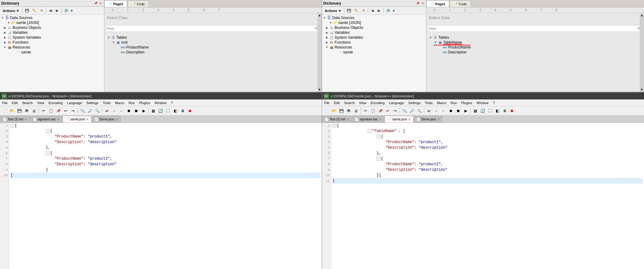 The width and height of the screenshot is (644, 269). What do you see at coordinates (128, 47) in the screenshot?
I see `editor-tree-productname: abc ProductName` at bounding box center [128, 47].